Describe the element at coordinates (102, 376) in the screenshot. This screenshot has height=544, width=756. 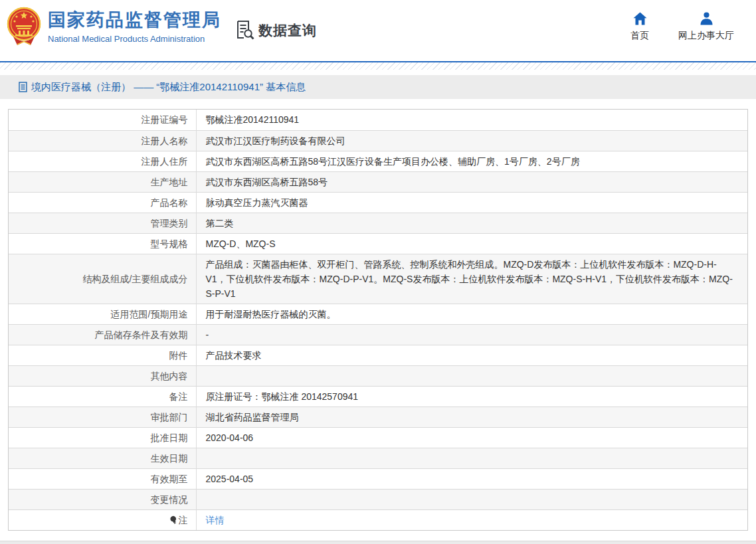
I see `row-label: 其他内容` at that location.